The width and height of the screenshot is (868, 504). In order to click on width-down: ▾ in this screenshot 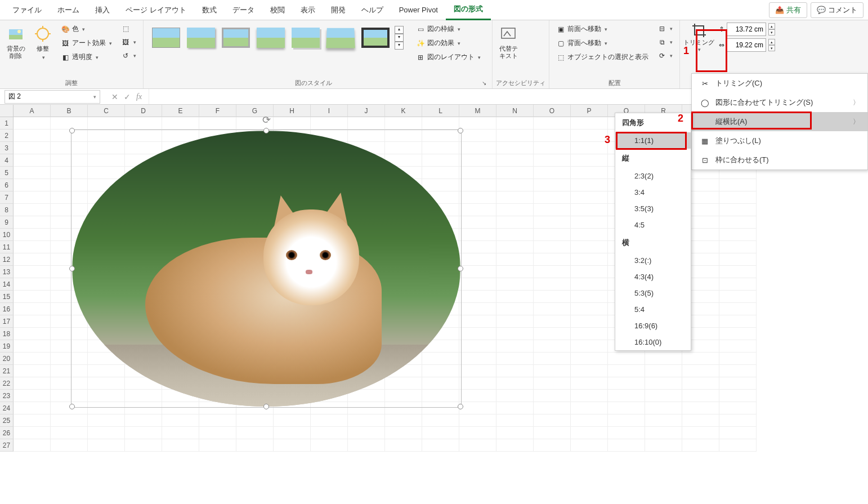, I will do `click(772, 48)`.